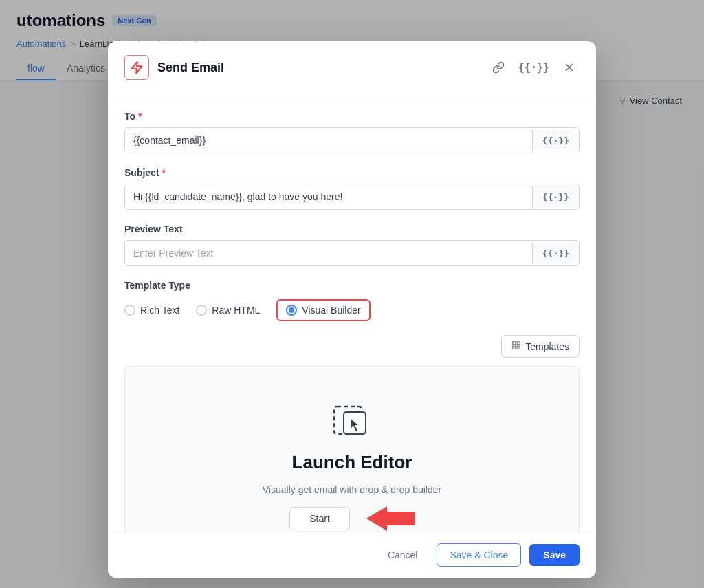 The image size is (704, 588). What do you see at coordinates (554, 555) in the screenshot?
I see `save-button: Save` at bounding box center [554, 555].